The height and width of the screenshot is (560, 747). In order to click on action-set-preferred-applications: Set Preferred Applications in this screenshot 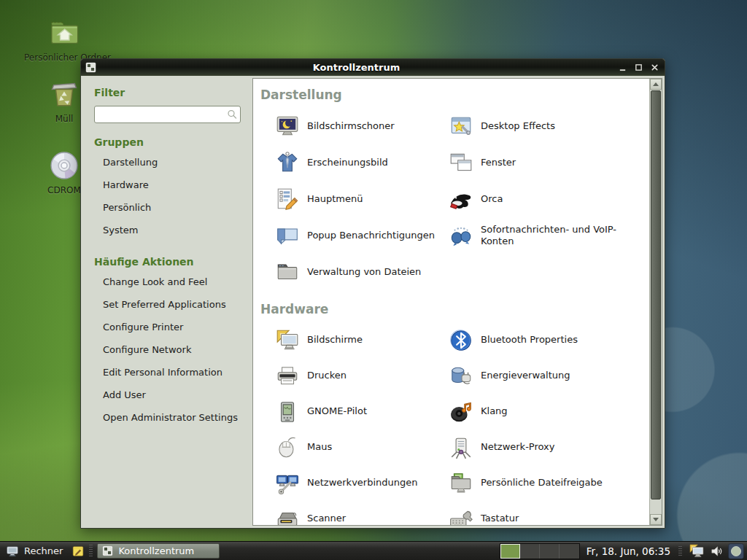, I will do `click(168, 305)`.